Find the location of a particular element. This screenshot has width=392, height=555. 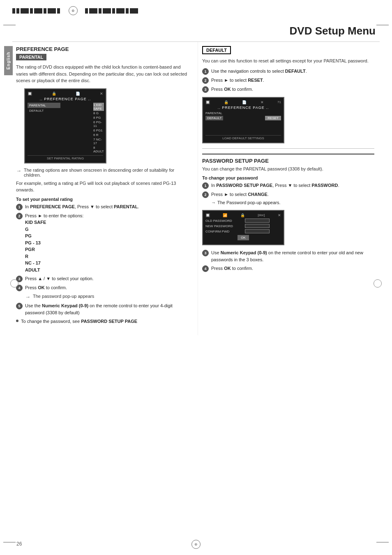

arrow-icon-3: → is located at coordinates (214, 203).